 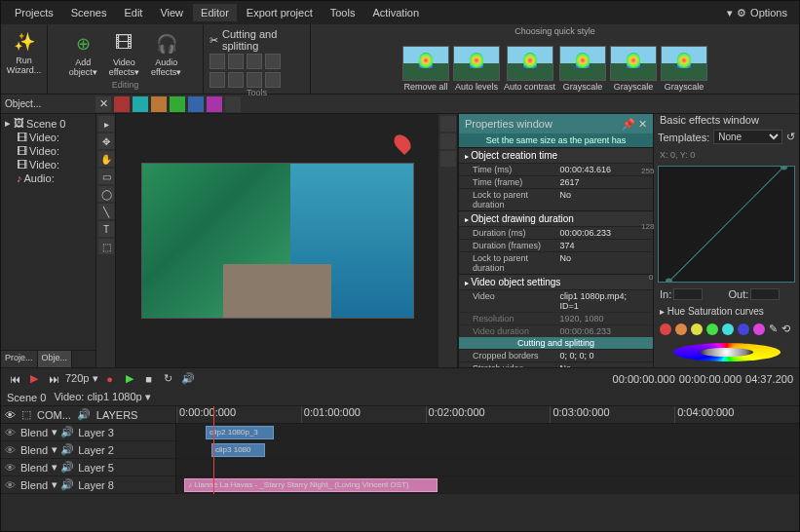 What do you see at coordinates (278, 241) in the screenshot?
I see `video-frame` at bounding box center [278, 241].